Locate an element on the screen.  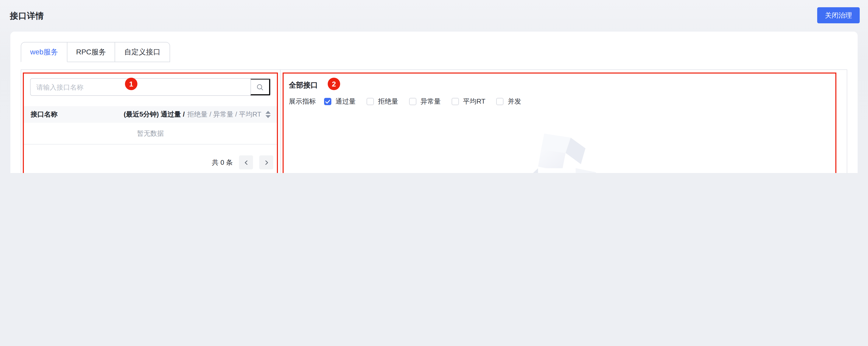
column-metrics-primary: (最近5分钟) 通过量 / is located at coordinates (154, 114).